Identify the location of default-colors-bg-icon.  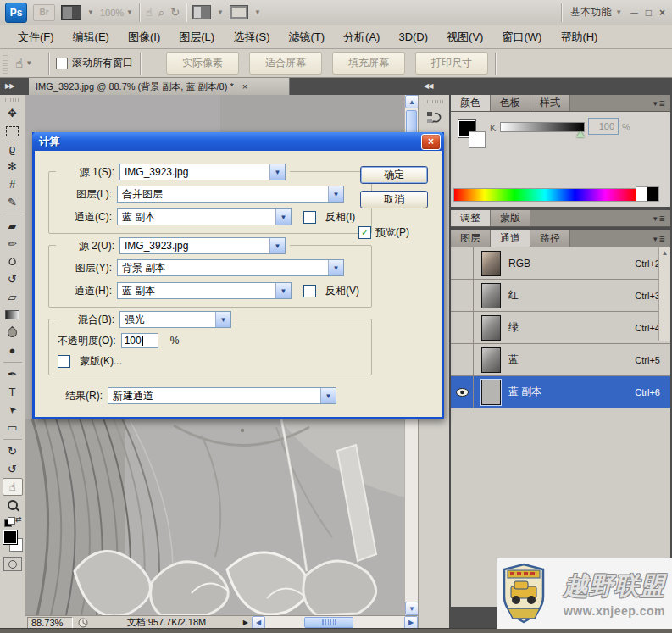
(12, 520).